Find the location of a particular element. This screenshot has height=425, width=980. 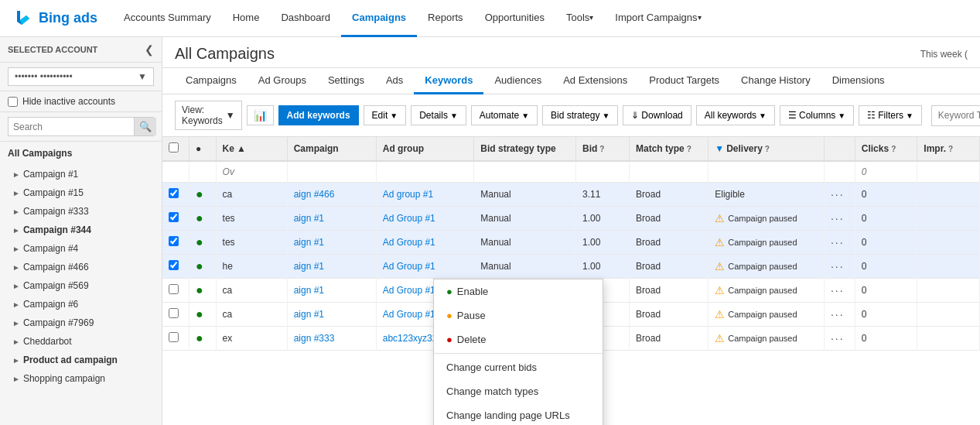

menu-item-change-landing: Change landing page URLs is located at coordinates (518, 414).